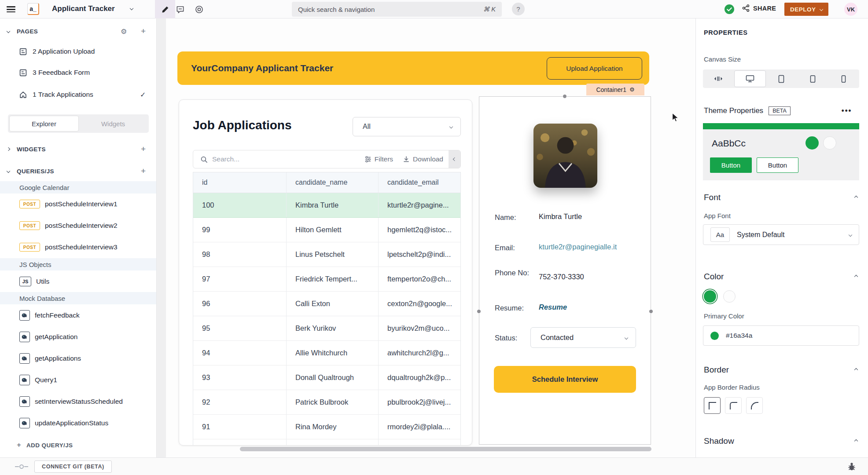  I want to click on table-row: 96 Calli Exton cexton2n@google..., so click(327, 304).